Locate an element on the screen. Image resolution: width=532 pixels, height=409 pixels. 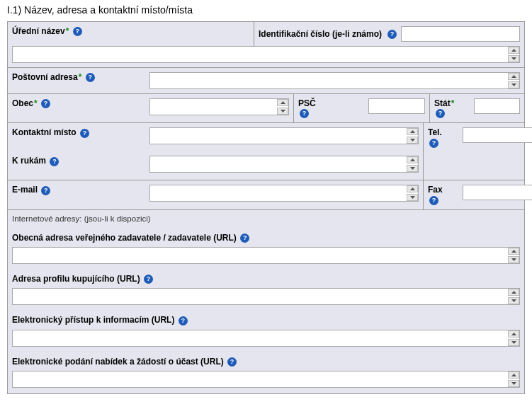
label-k-rukam: K rukám is located at coordinates (29, 161).